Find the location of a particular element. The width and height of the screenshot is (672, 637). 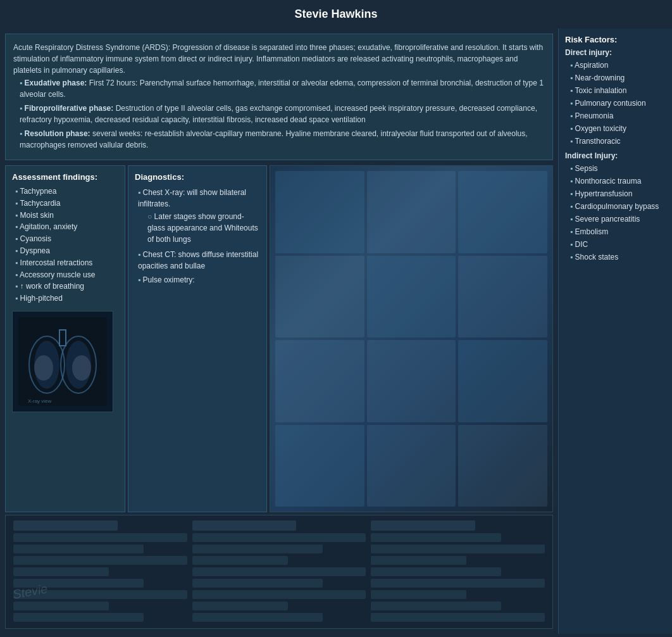

list-item: Sepsis is located at coordinates (618, 168).